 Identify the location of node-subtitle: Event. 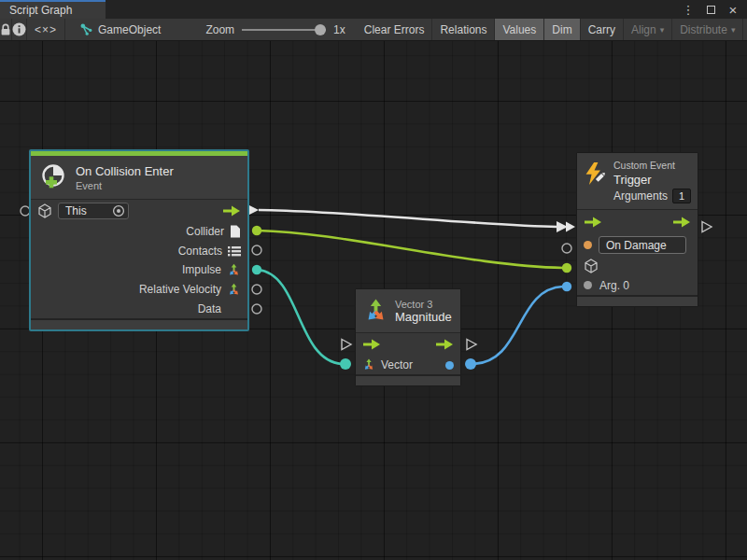
(125, 186).